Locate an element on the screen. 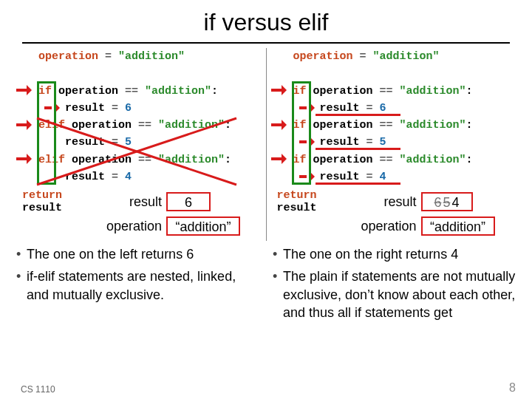  final-value: 4 is located at coordinates (456, 202).